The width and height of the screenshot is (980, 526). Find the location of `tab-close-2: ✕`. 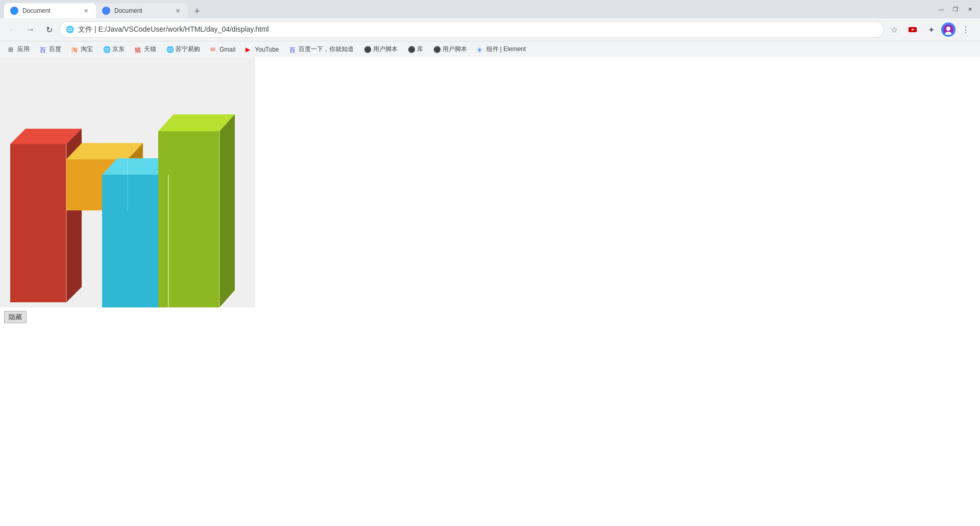

tab-close-2: ✕ is located at coordinates (178, 11).